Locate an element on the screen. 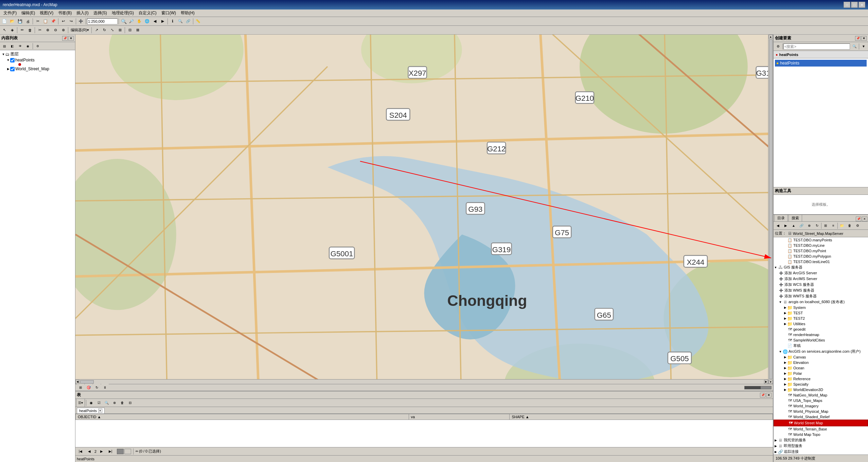 The width and height of the screenshot is (868, 462). tree-item-reference: ▶ 📁 Reference is located at coordinates (821, 379).